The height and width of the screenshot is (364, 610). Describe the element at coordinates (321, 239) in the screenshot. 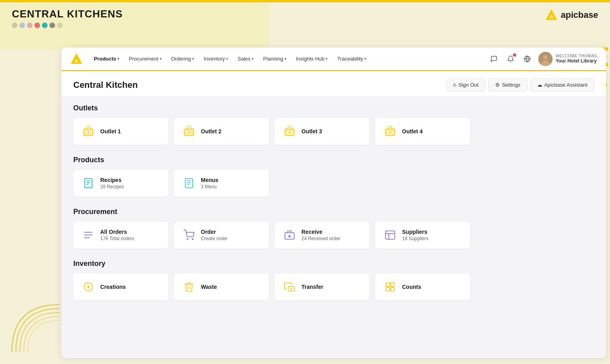

I see `receive-sub: 24 Received order` at that location.